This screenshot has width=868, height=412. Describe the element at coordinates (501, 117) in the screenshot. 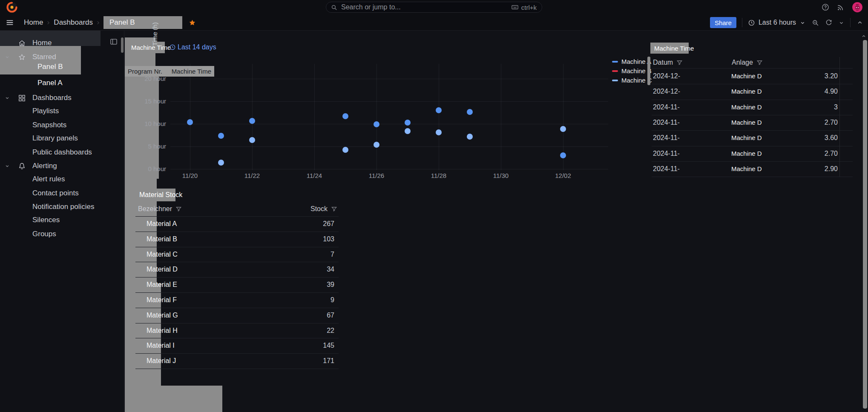

I see `v-gridline` at that location.